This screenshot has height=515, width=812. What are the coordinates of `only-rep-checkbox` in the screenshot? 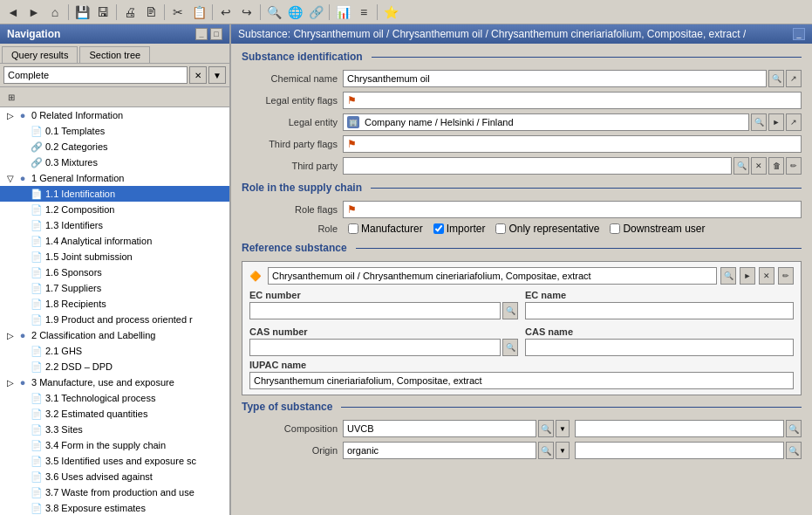 It's located at (501, 229).